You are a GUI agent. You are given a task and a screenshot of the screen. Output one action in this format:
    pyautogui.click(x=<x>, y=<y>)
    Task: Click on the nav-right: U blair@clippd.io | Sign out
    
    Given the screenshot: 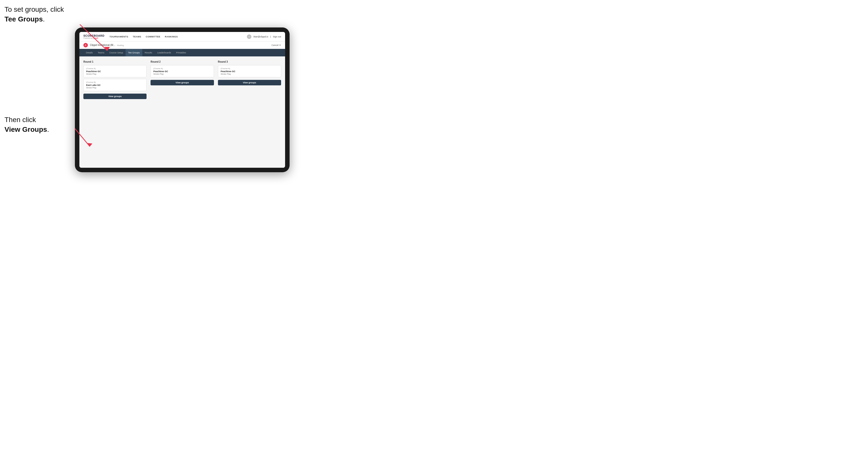 What is the action you would take?
    pyautogui.click(x=264, y=37)
    